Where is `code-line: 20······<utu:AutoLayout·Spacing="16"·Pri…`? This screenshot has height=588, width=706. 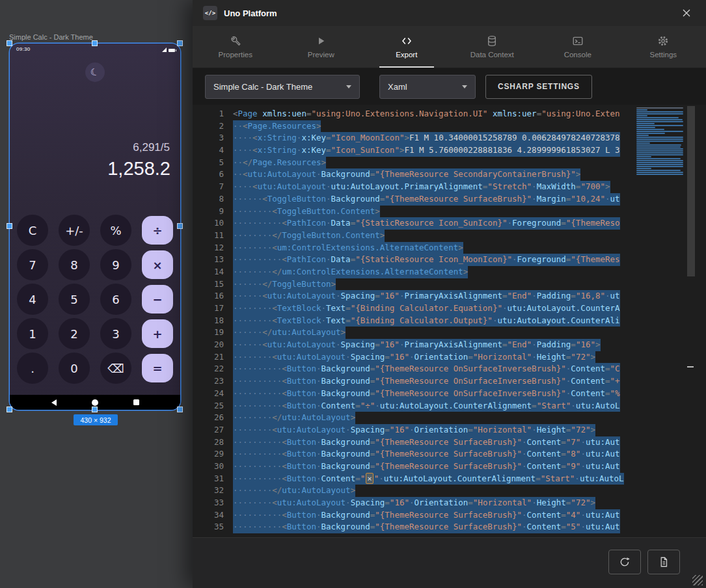 code-line: 20······<utu:AutoLayout·Spacing="16"·Pri… is located at coordinates (414, 345).